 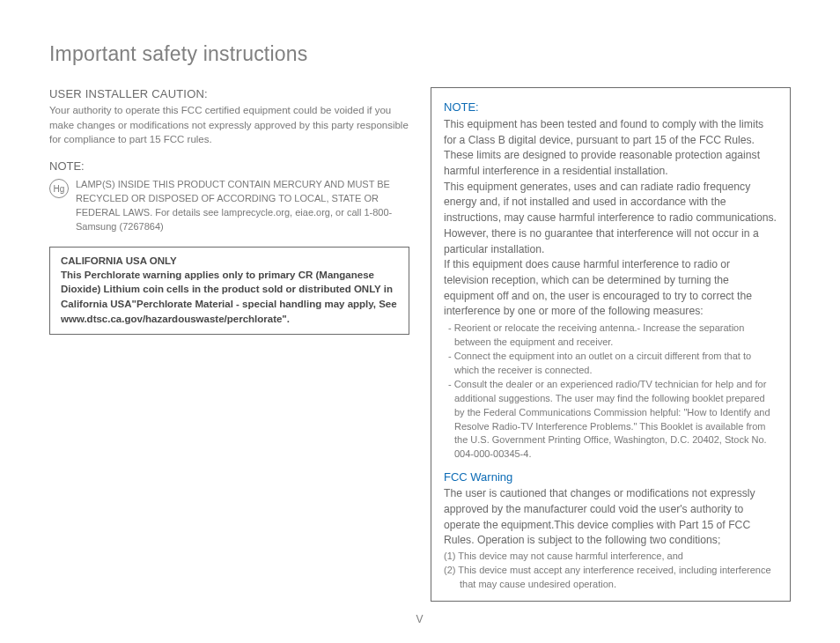 What do you see at coordinates (420, 55) in the screenshot?
I see `page-title: Important safety instructions` at bounding box center [420, 55].